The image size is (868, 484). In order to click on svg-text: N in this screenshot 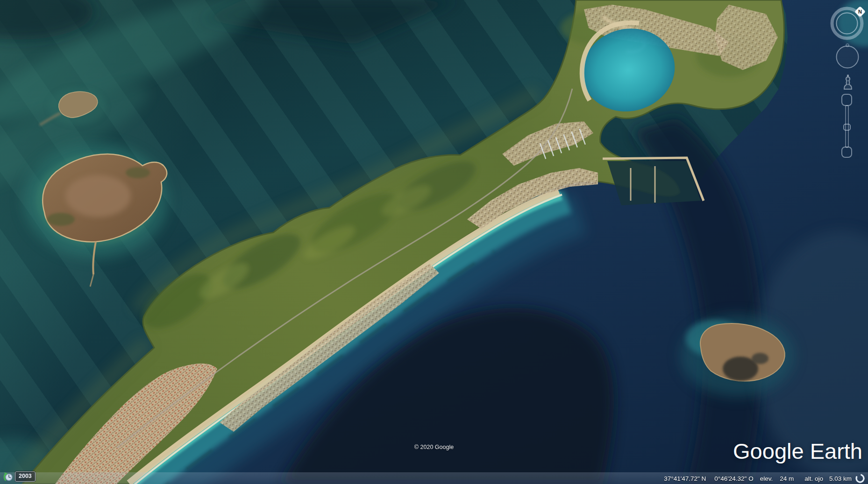, I will do `click(860, 12)`.